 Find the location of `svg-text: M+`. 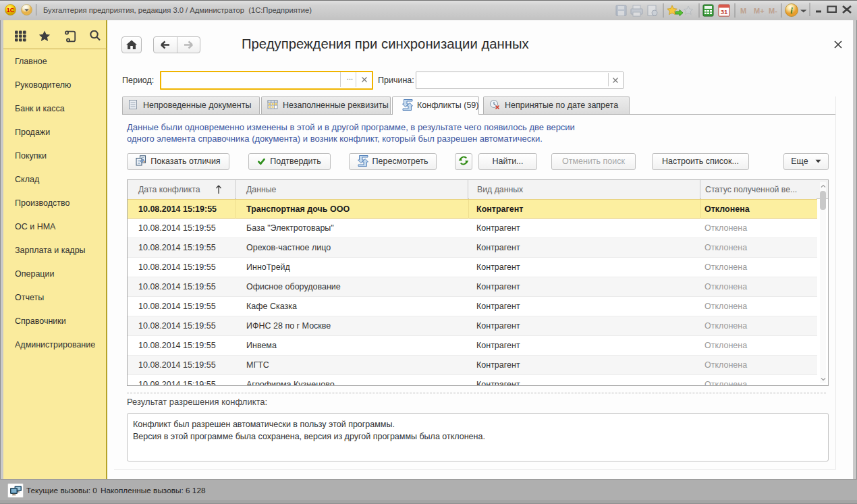

svg-text: M+ is located at coordinates (759, 11).